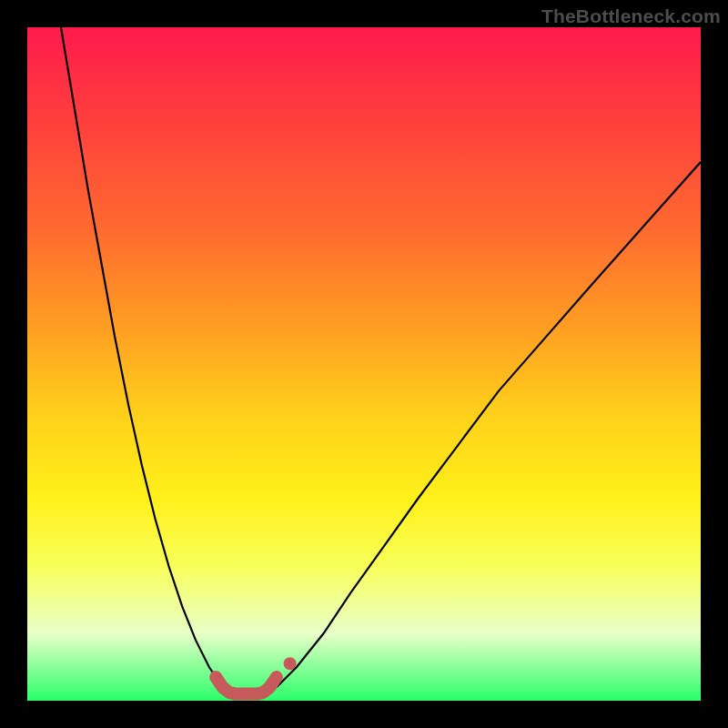 This screenshot has height=728, width=728. Describe the element at coordinates (632, 16) in the screenshot. I see `watermark-text: TheBottleneck.com` at that location.